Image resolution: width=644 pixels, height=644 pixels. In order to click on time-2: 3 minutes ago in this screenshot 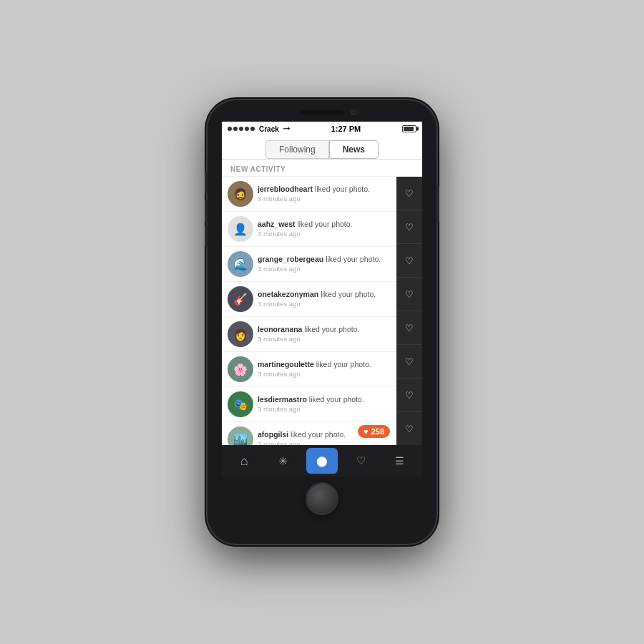, I will do `click(322, 234)`.